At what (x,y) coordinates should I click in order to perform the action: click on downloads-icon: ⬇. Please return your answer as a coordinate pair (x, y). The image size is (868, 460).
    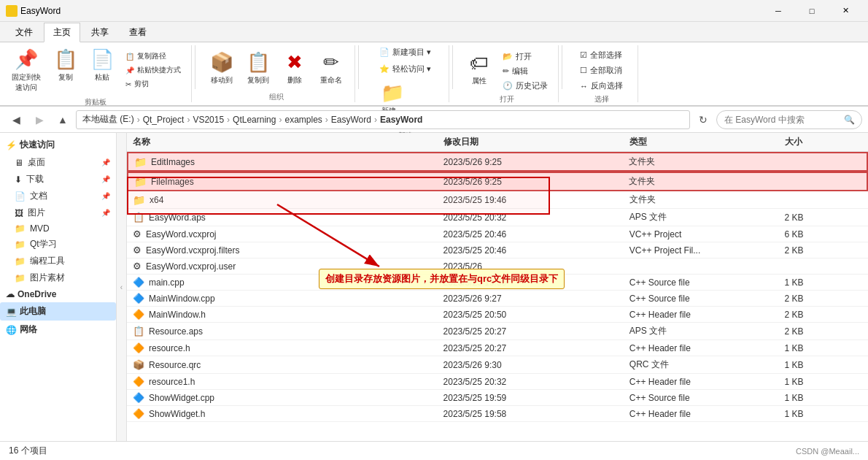
    Looking at the image, I should click on (18, 180).